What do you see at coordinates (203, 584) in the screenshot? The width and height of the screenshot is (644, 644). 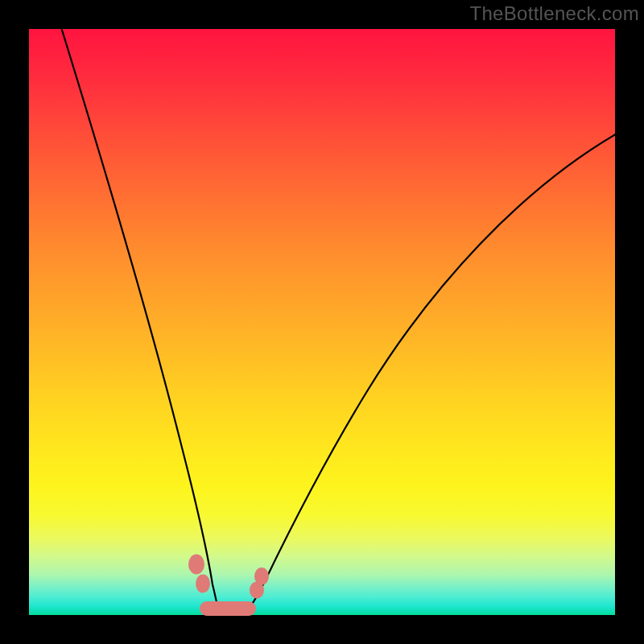 I see `dot-left-lower` at bounding box center [203, 584].